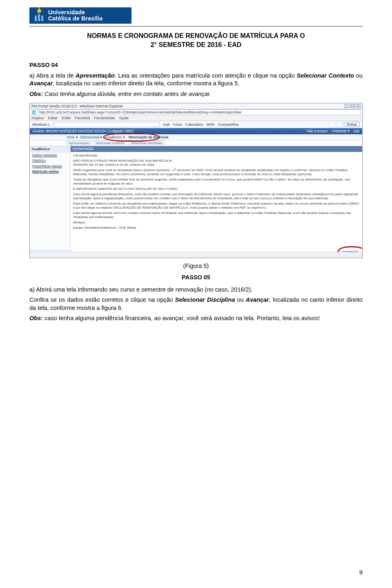 The height and width of the screenshot is (588, 392). Describe the element at coordinates (257, 300) in the screenshot. I see `term-avancar-2: Avançar` at that location.